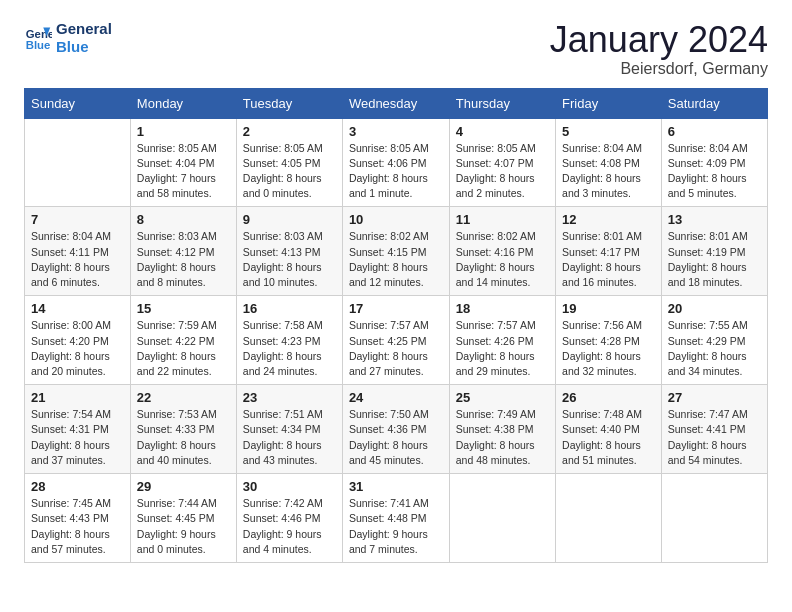 The height and width of the screenshot is (612, 792). What do you see at coordinates (608, 132) in the screenshot?
I see `day-number: 5` at bounding box center [608, 132].